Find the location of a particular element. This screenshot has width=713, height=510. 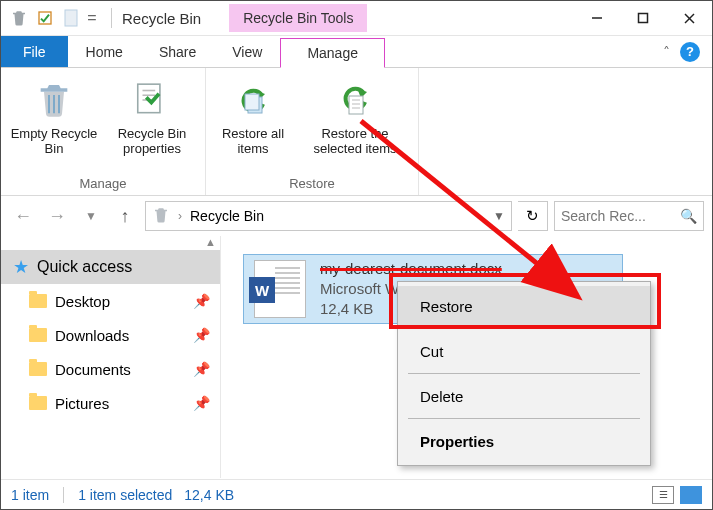

help-icon: ? is located at coordinates (690, 52).